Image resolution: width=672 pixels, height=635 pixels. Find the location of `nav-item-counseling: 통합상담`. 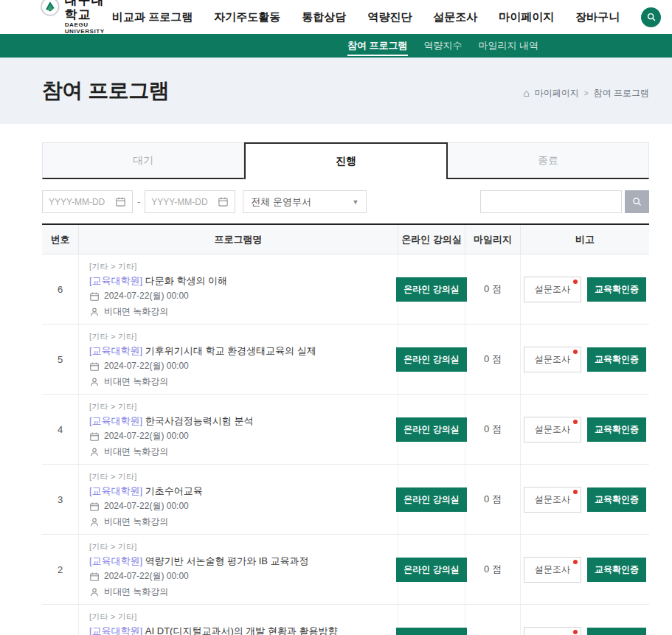

nav-item-counseling: 통합상담 is located at coordinates (324, 18).